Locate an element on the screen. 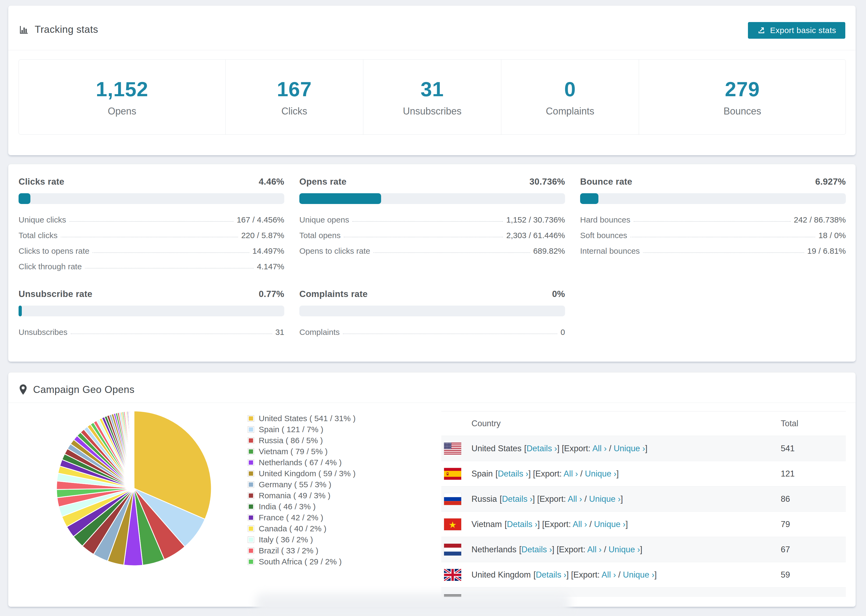  detail-value: 242 / 86.738% is located at coordinates (820, 220).